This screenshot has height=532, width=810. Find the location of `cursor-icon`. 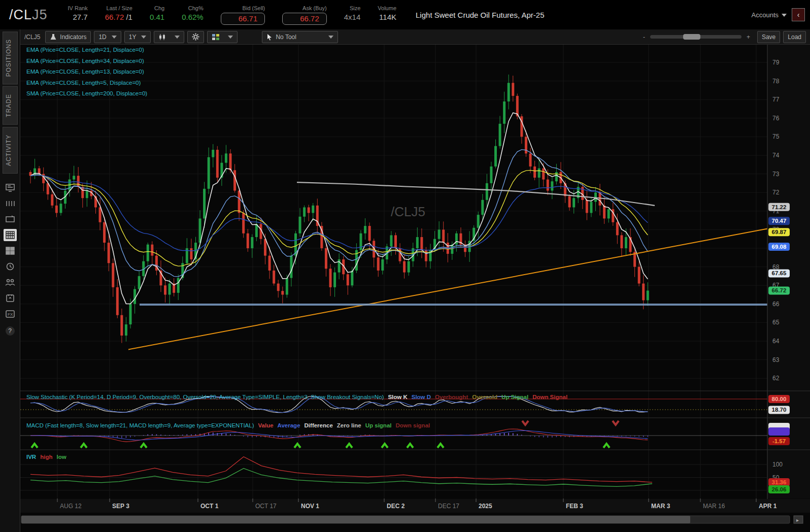

cursor-icon is located at coordinates (269, 37).